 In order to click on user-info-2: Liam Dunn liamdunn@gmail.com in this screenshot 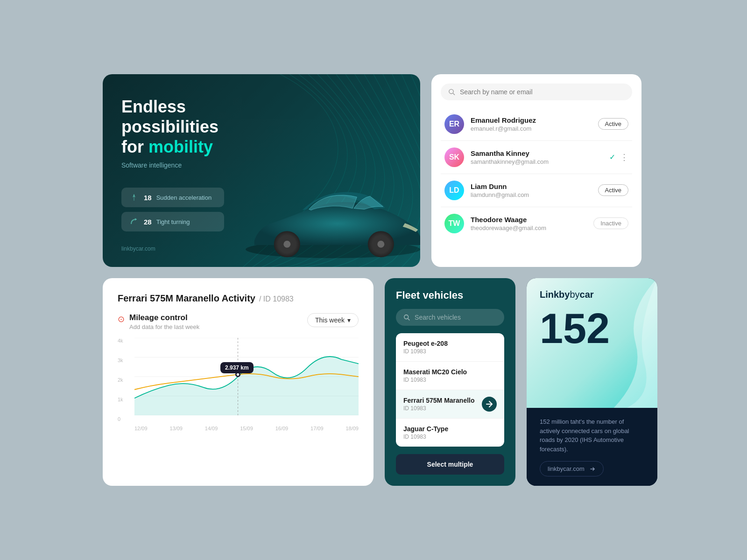, I will do `click(531, 190)`.